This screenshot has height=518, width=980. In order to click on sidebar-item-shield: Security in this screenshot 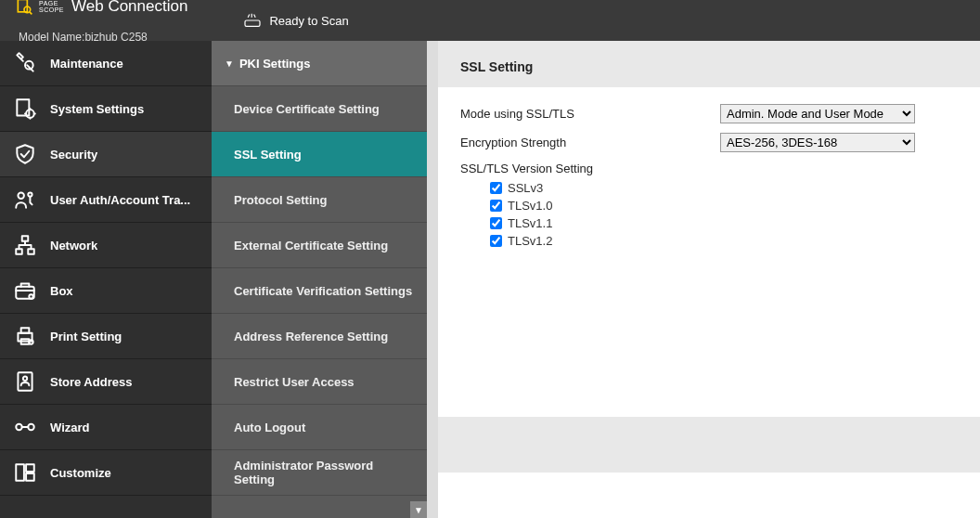, I will do `click(106, 154)`.